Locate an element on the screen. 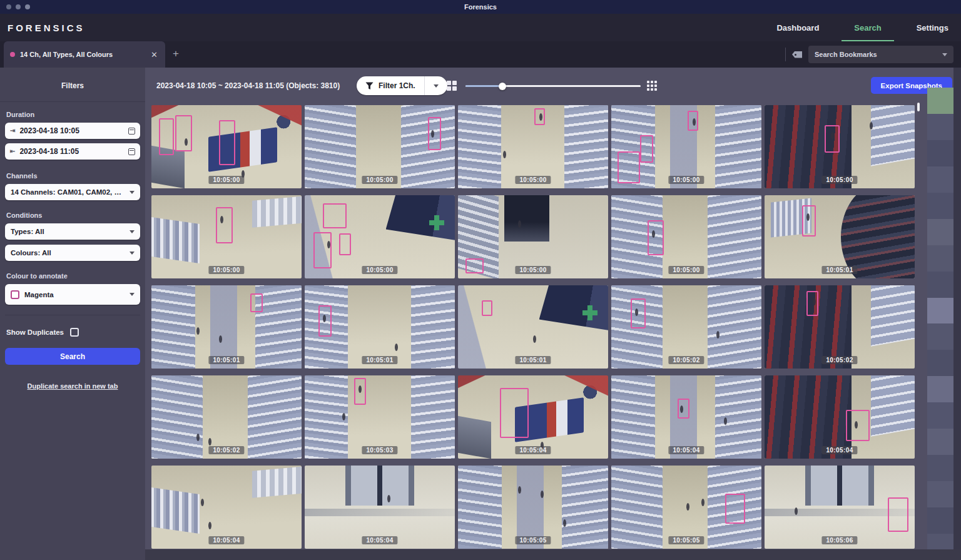 Image resolution: width=961 pixels, height=560 pixels. snapshot-cell: 10:05:03 is located at coordinates (380, 417).